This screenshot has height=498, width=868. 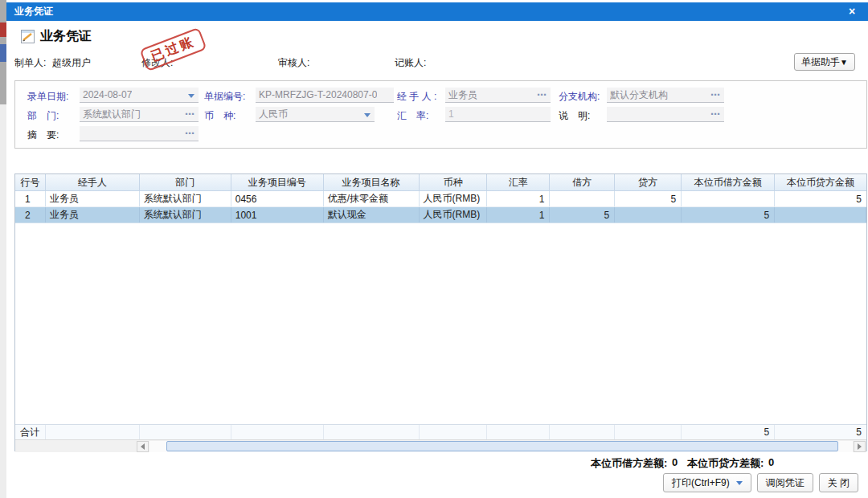 I want to click on col-header-project-name: 业务项目名称, so click(x=371, y=182).